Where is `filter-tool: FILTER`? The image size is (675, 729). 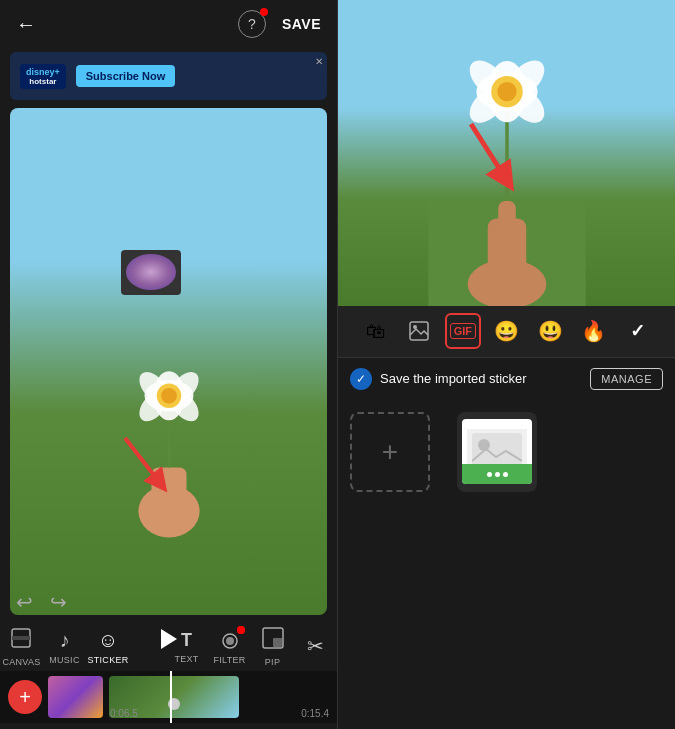
filter-tool: FILTER is located at coordinates (230, 648).